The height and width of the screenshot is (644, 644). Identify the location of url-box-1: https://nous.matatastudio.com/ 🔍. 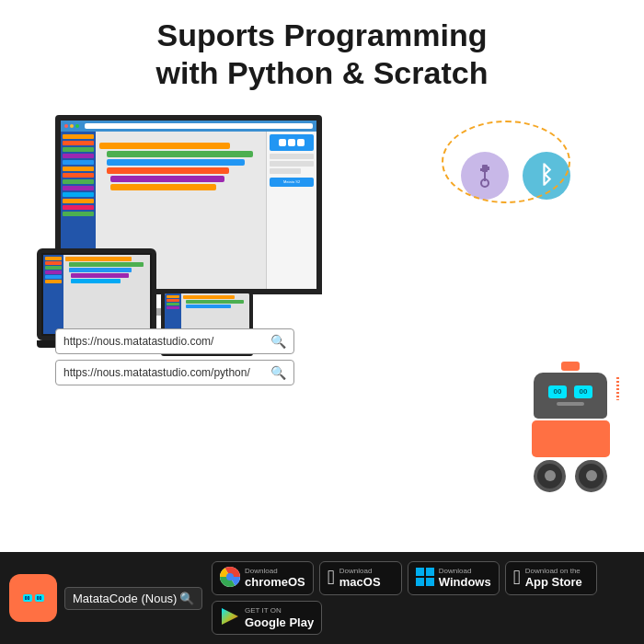
(175, 341).